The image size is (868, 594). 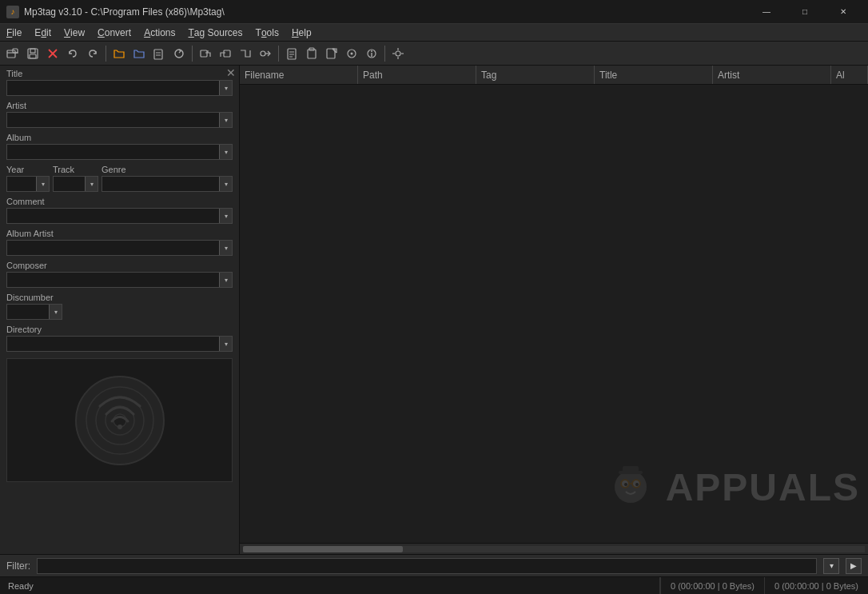 I want to click on watermark: APPUALS, so click(x=729, y=487).